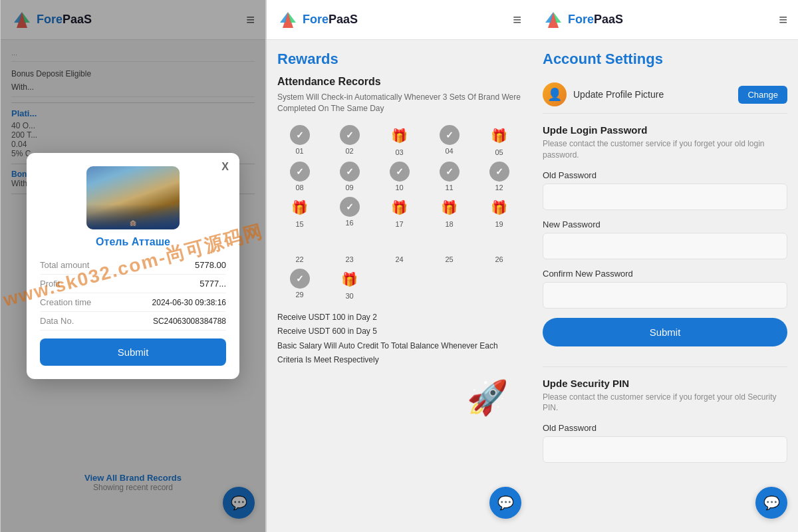 Image resolution: width=798 pixels, height=532 pixels. I want to click on cal-num: 15, so click(299, 224).